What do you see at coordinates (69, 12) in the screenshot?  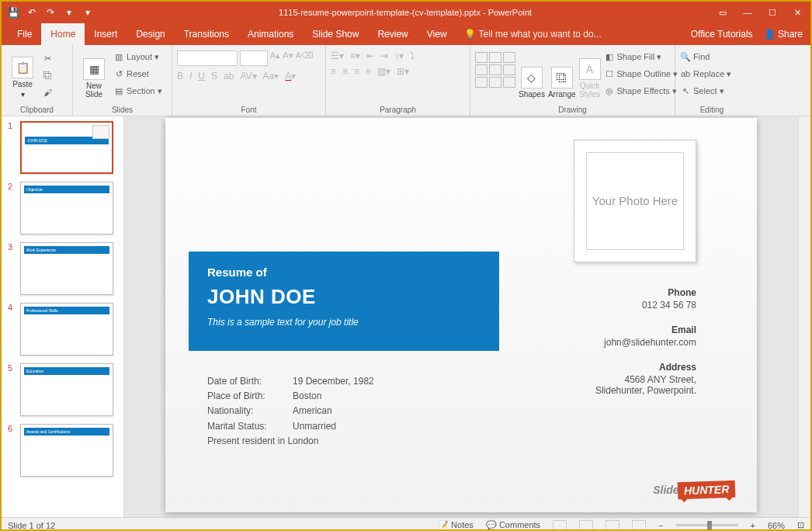 I see `start-from-beginning-icon: ▾` at bounding box center [69, 12].